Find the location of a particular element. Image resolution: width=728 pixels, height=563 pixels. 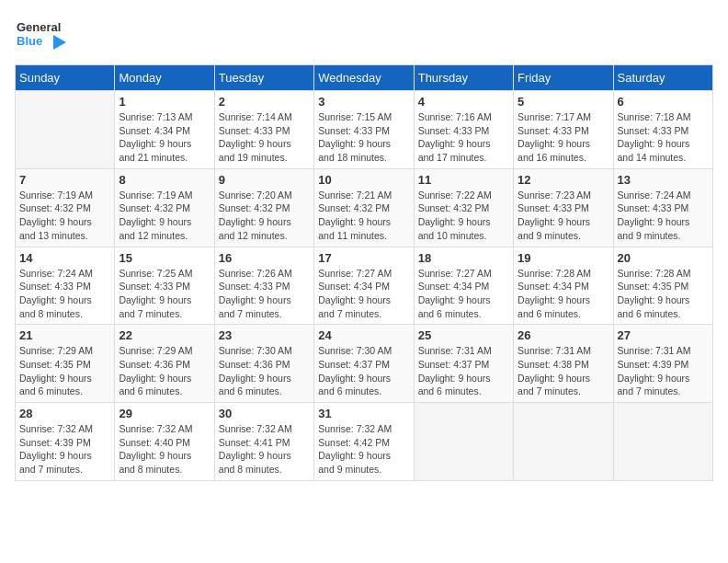

day-cell: 5Sunrise: 7:17 AMSunset: 4:33 PMDaylight… is located at coordinates (563, 131).